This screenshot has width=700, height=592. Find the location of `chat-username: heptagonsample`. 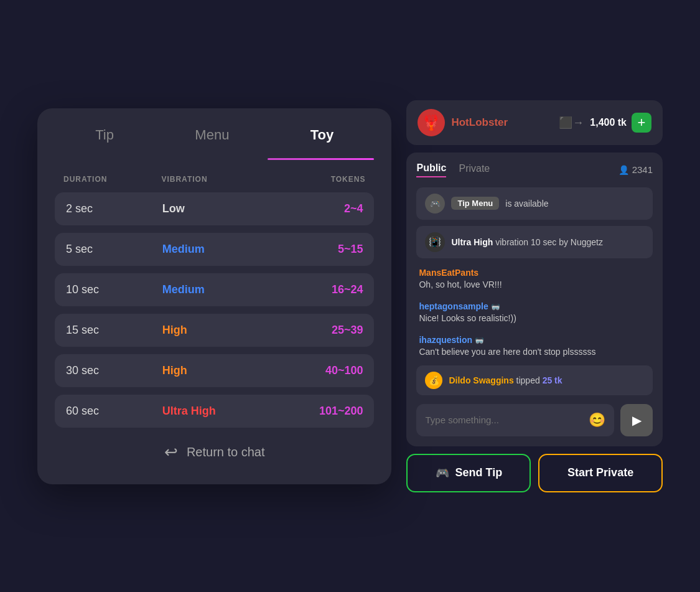

chat-username: heptagonsample is located at coordinates (453, 306).